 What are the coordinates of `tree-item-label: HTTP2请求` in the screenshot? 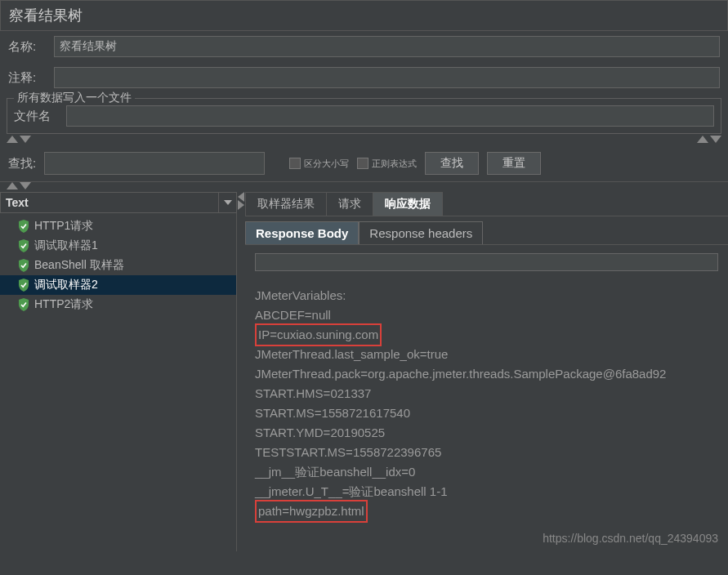 It's located at (64, 305).